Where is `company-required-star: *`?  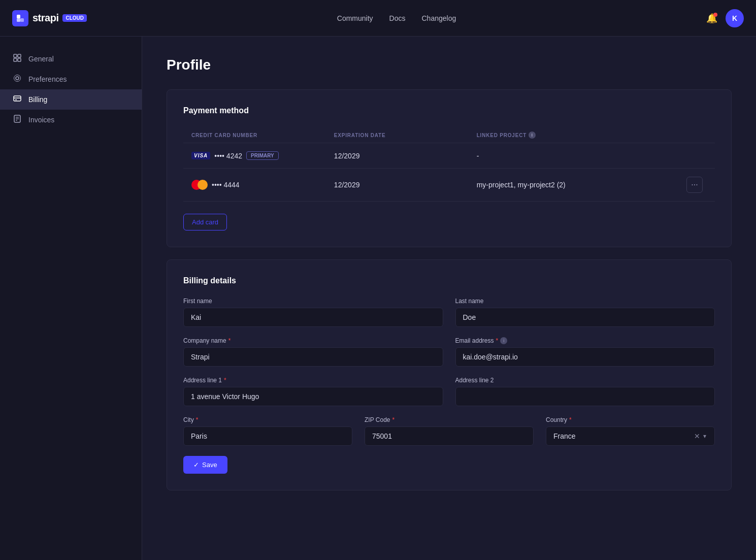
company-required-star: * is located at coordinates (229, 341).